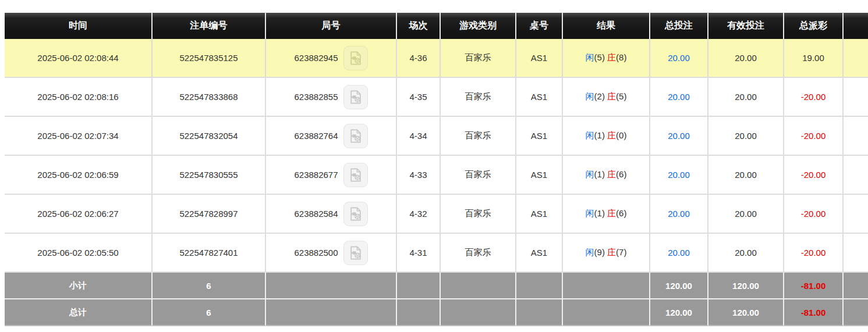 This screenshot has height=332, width=868. I want to click on result-player-score: (5), so click(600, 57).